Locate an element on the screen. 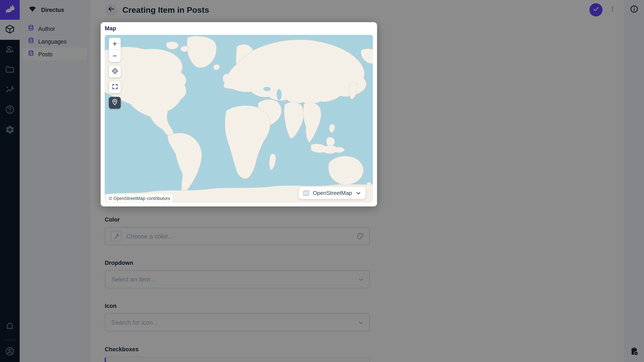  zoom-in-button: + is located at coordinates (115, 44).